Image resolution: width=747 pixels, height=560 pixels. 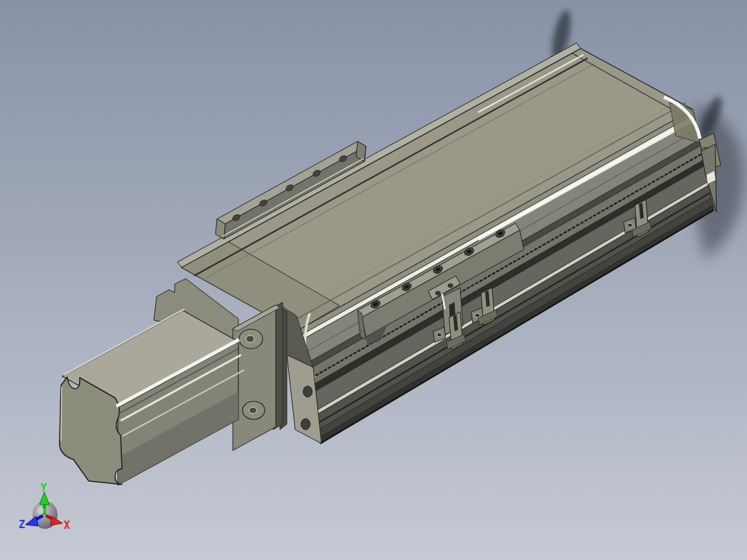 What do you see at coordinates (258, 376) in the screenshot?
I see `motor-flange` at bounding box center [258, 376].